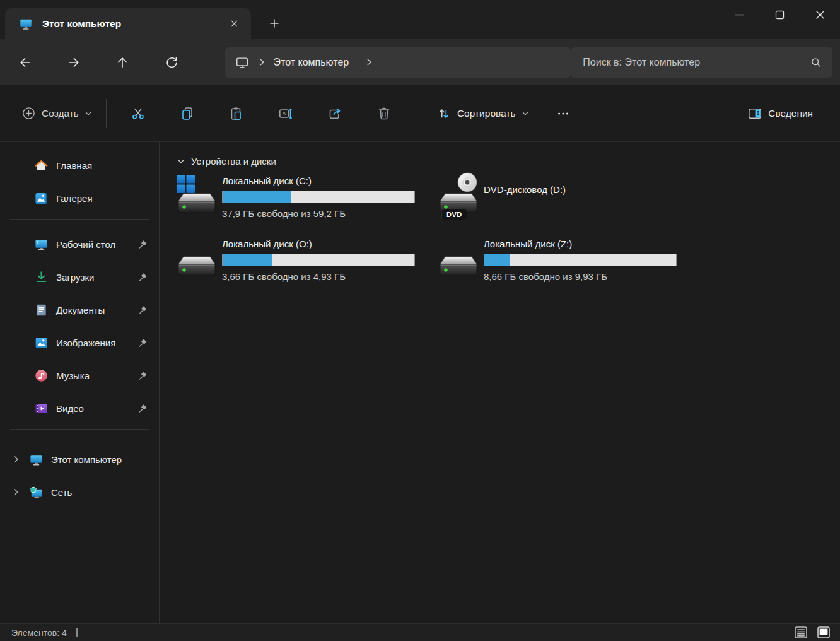  What do you see at coordinates (57, 114) in the screenshot?
I see `create-button: Создать` at bounding box center [57, 114].